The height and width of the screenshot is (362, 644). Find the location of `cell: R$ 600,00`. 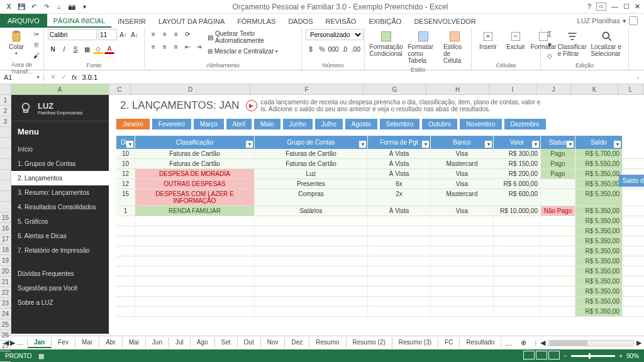

cell: R$ 600,00 is located at coordinates (517, 197).